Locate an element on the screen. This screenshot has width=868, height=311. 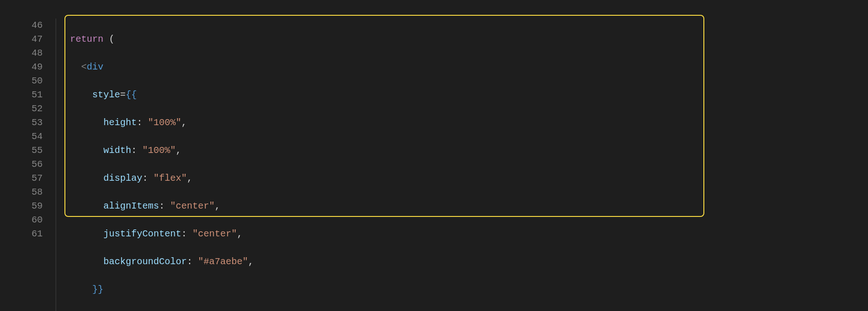
line-number: 54 is located at coordinates (26, 137).